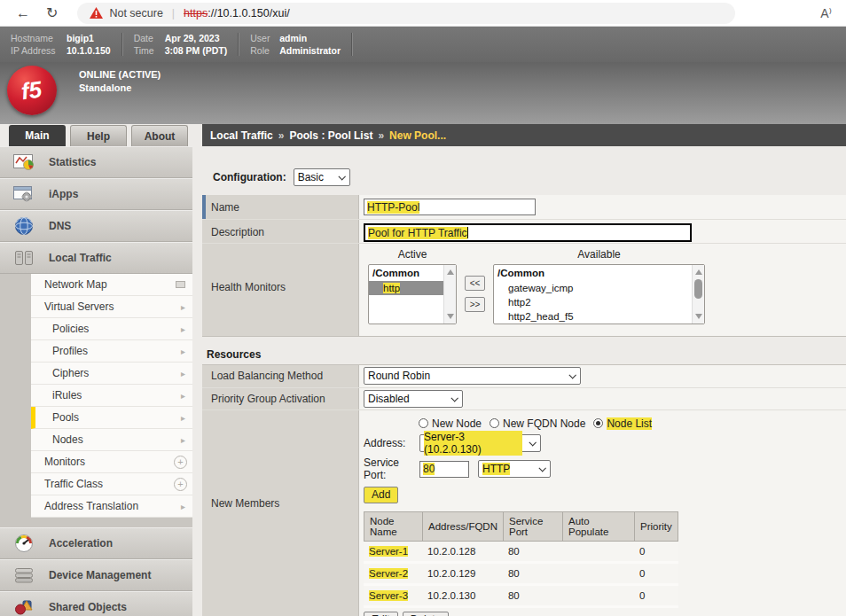  Describe the element at coordinates (96, 226) in the screenshot. I see `sidebar-item-dns: DNS` at that location.